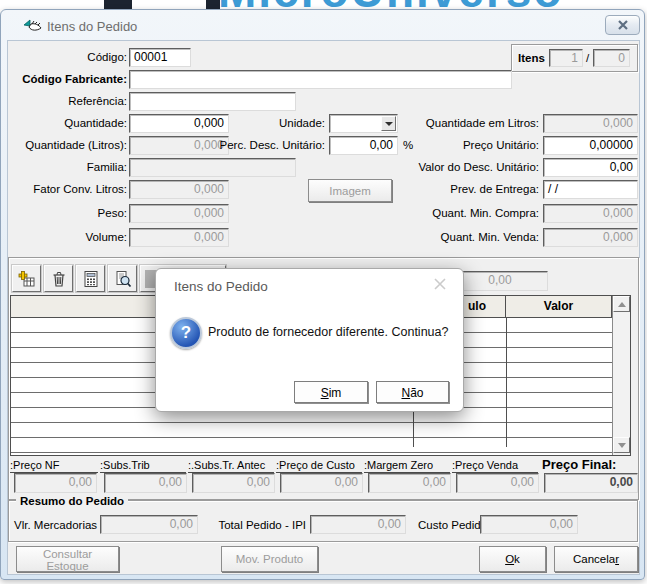  Describe the element at coordinates (260, 526) in the screenshot. I see `total-pedido-ipi-label: Total Pedido - IPI` at that location.